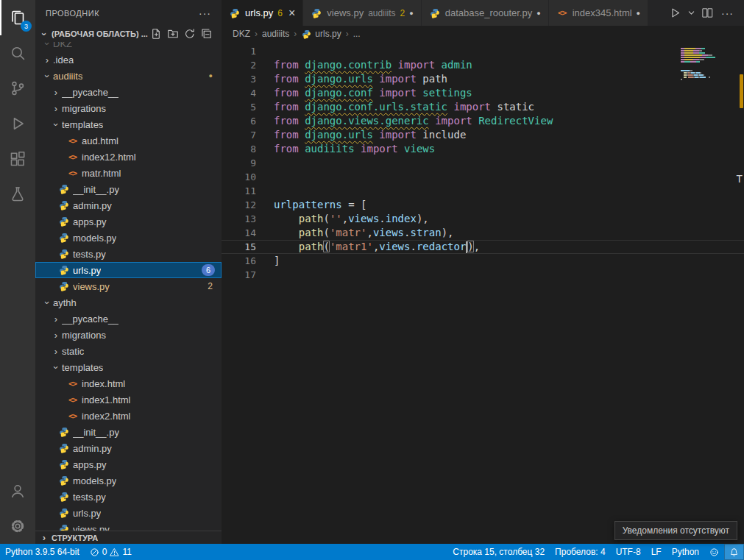 This screenshot has width=744, height=560. Describe the element at coordinates (102, 174) in the screenshot. I see `tree-item-label: matr.html` at that location.